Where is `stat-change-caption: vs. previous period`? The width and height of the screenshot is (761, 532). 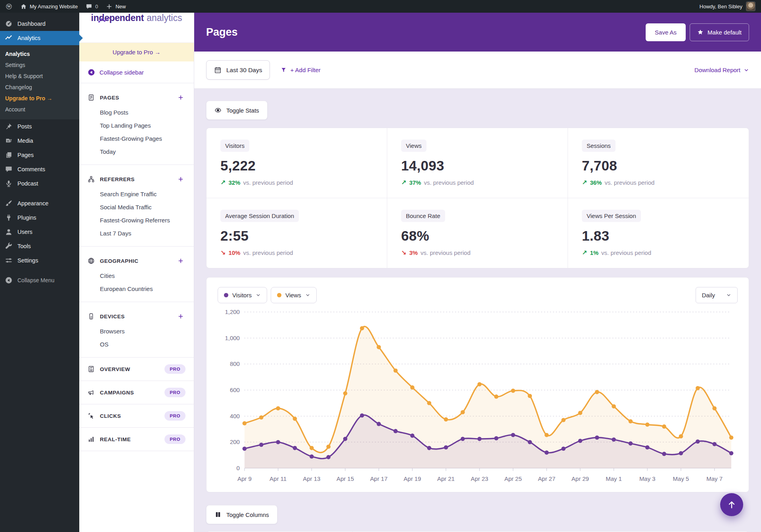 stat-change-caption: vs. previous period is located at coordinates (446, 253).